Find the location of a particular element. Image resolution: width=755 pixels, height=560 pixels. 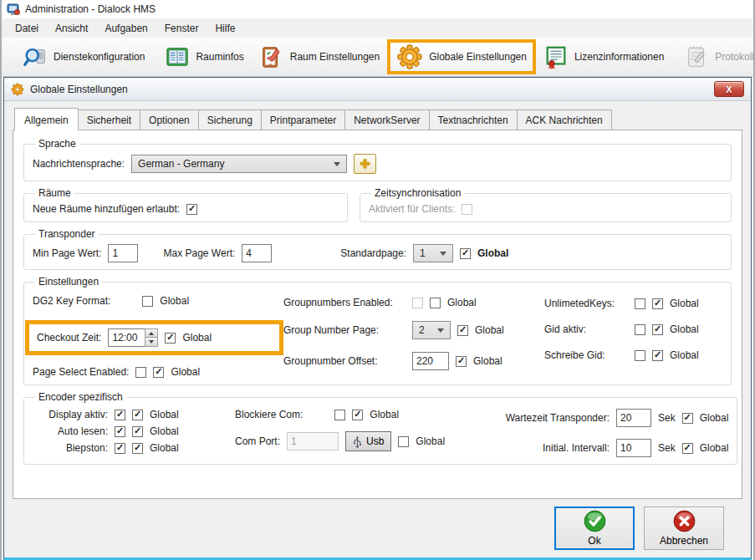

sek-unit-label: Sek is located at coordinates (667, 418).